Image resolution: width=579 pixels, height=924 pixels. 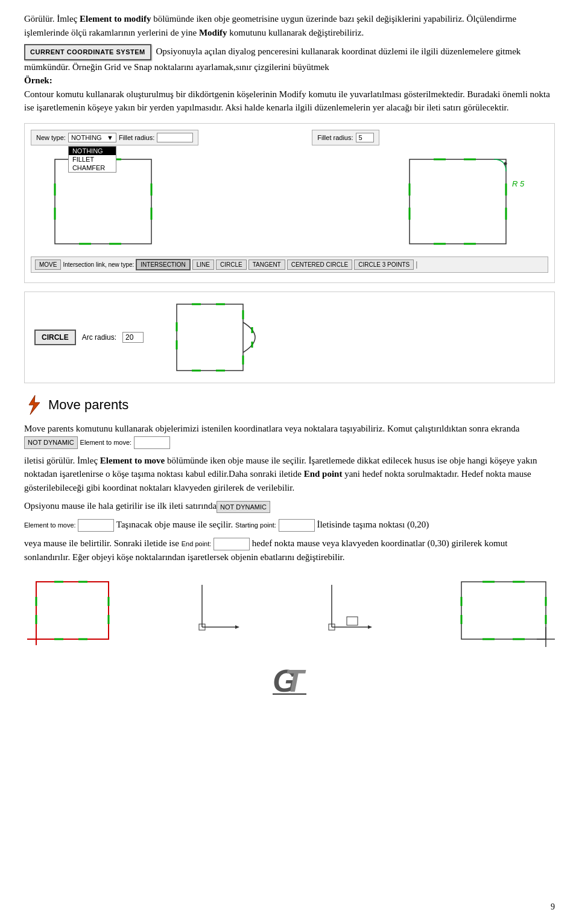 What do you see at coordinates (244, 507) in the screenshot?
I see `not-dynamic-btn-2: NOT DYNAMIC` at bounding box center [244, 507].